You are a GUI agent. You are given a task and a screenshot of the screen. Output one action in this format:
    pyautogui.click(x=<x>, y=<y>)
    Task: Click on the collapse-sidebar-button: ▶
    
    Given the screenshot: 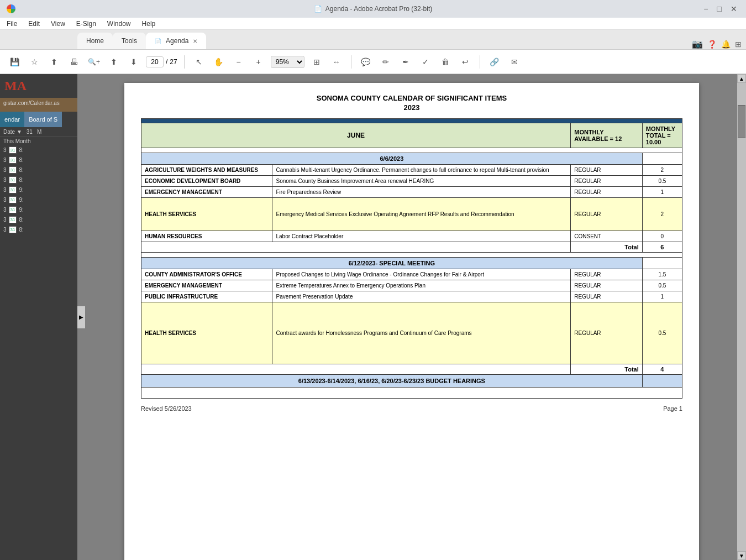 What is the action you would take?
    pyautogui.click(x=81, y=317)
    